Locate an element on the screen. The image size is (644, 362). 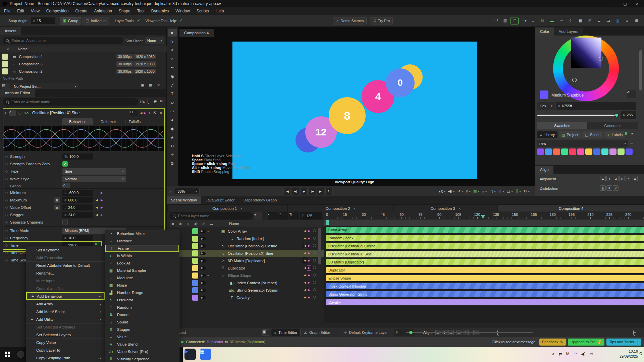
collapse-caret-icon: ▾ is located at coordinates (208, 231).